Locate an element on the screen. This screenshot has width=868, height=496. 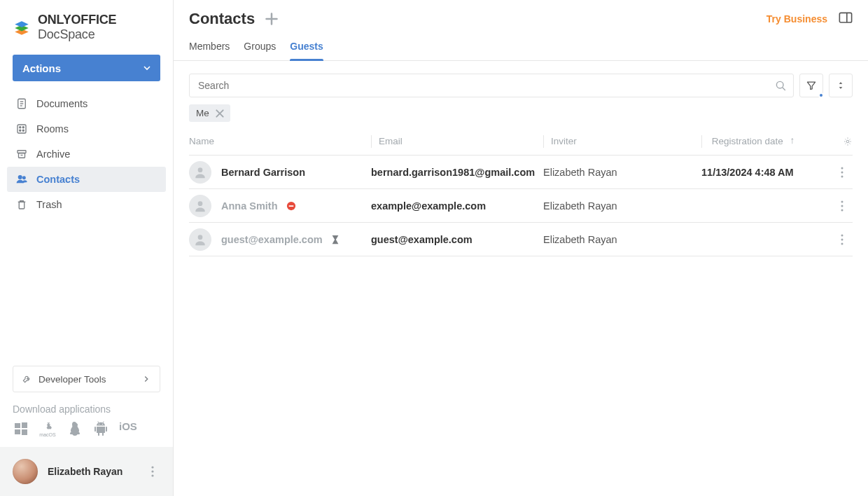
table-row: Anna Smith example@example.com Elizabeth… is located at coordinates (521, 206).